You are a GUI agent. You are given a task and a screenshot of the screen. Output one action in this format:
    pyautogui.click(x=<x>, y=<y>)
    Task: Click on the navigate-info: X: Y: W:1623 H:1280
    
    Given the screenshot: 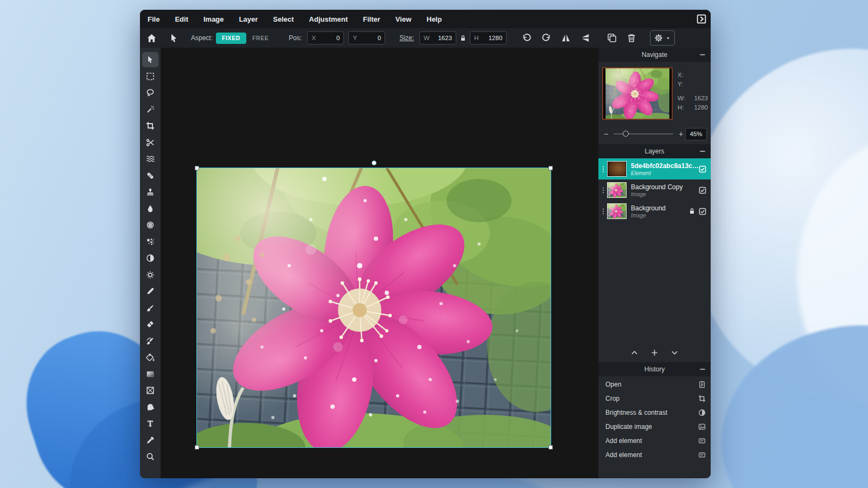 What is the action you would take?
    pyautogui.click(x=693, y=92)
    